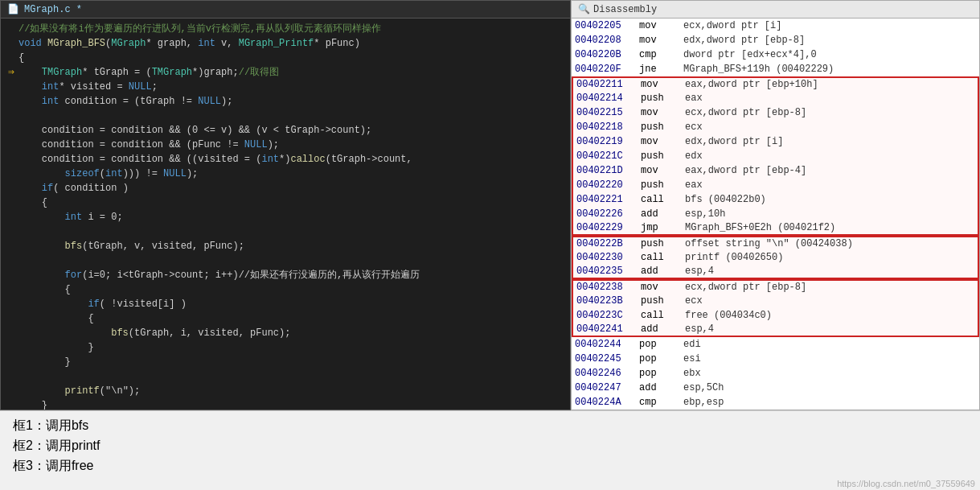 The width and height of the screenshot is (980, 490). What do you see at coordinates (609, 200) in the screenshot?
I see `disasm-address: 00402221` at bounding box center [609, 200].